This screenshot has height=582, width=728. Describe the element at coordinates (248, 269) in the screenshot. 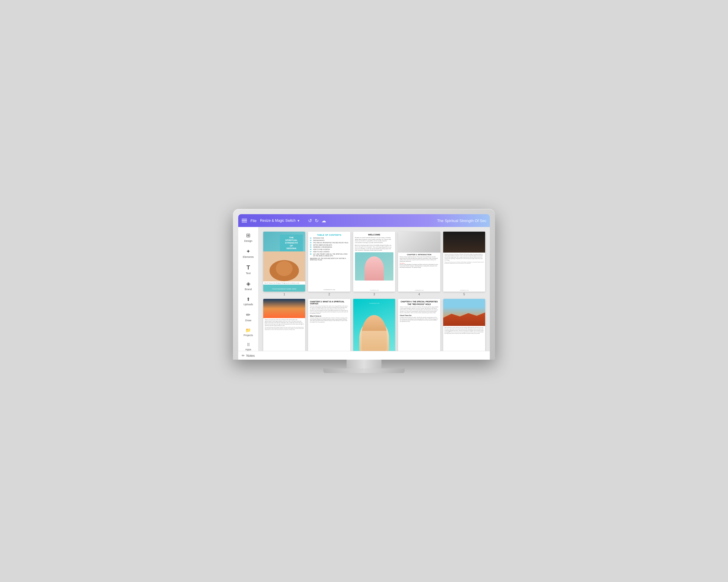

I see `sidebar-item-text: T Text` at that location.